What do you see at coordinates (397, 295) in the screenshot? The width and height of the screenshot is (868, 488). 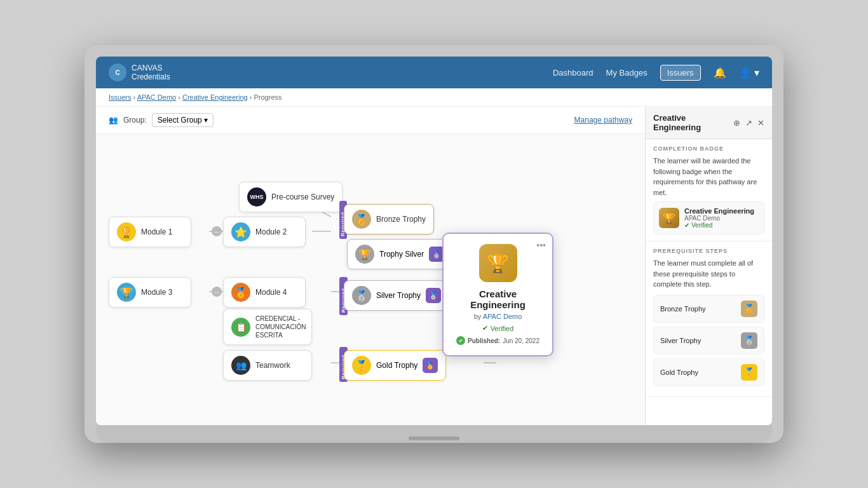 I see `silver-trophy-right-node: 🥈 Silver Trophy 🥈` at bounding box center [397, 295].